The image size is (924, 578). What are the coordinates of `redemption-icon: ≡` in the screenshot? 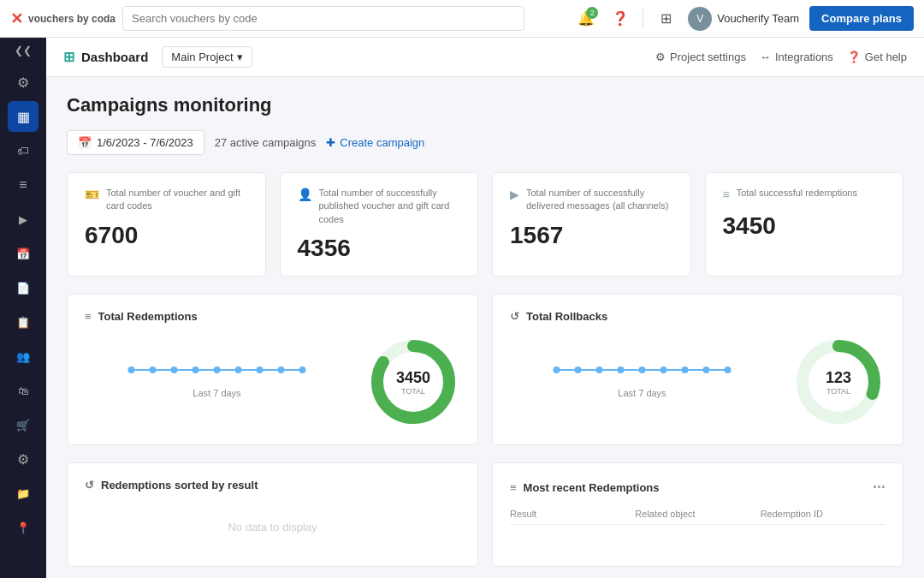 It's located at (726, 195).